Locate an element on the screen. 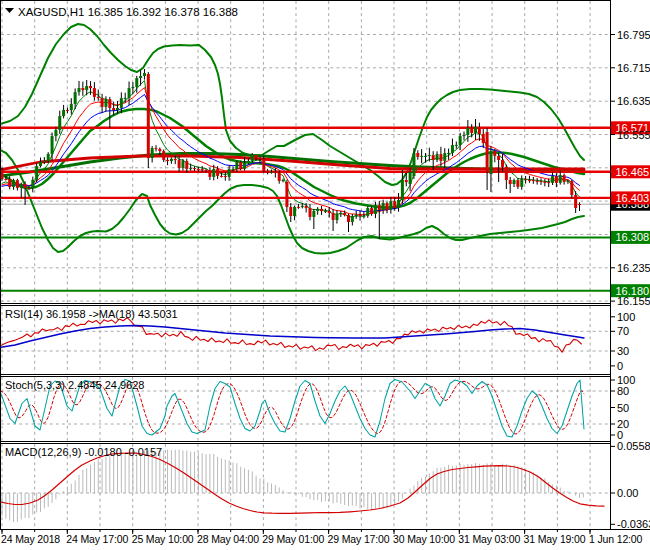  svg-text: 0.0558 is located at coordinates (634, 446).